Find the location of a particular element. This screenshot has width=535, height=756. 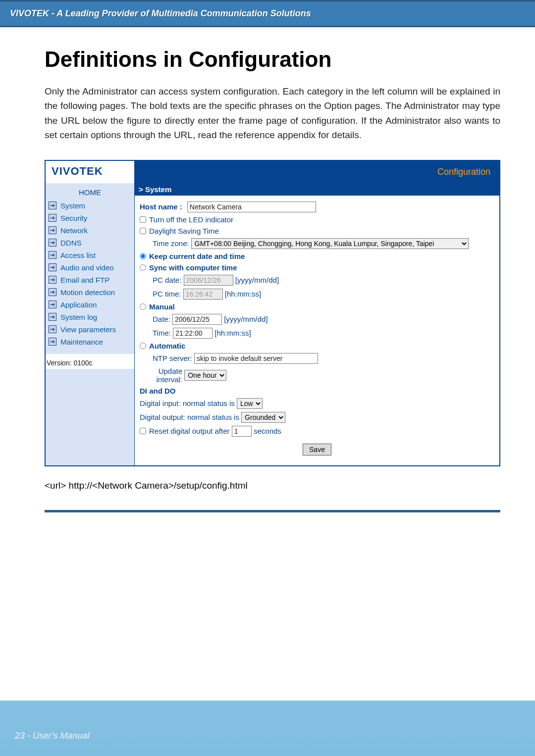

sidebar-item-label: Maintenance is located at coordinates (82, 342).